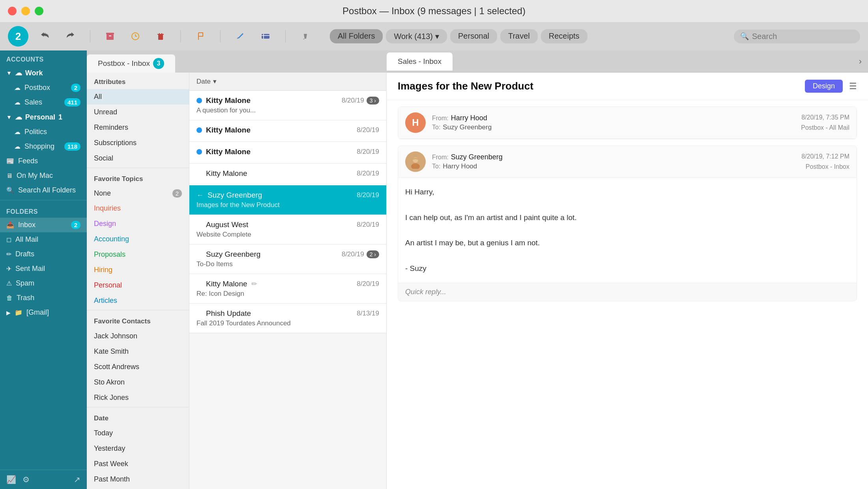 This screenshot has height=489, width=868. Describe the element at coordinates (564, 36) in the screenshot. I see `tag-receipts: Receipts` at that location.